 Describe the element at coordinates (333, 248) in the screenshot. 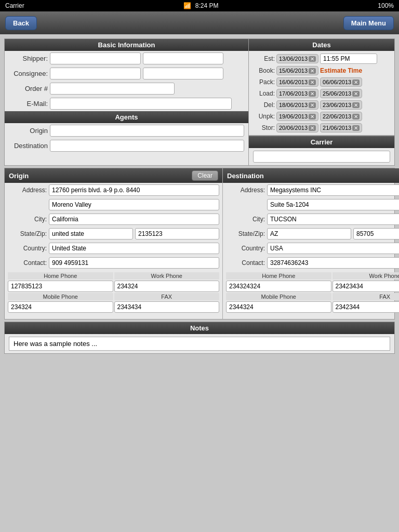

I see `dest-country-input` at that location.